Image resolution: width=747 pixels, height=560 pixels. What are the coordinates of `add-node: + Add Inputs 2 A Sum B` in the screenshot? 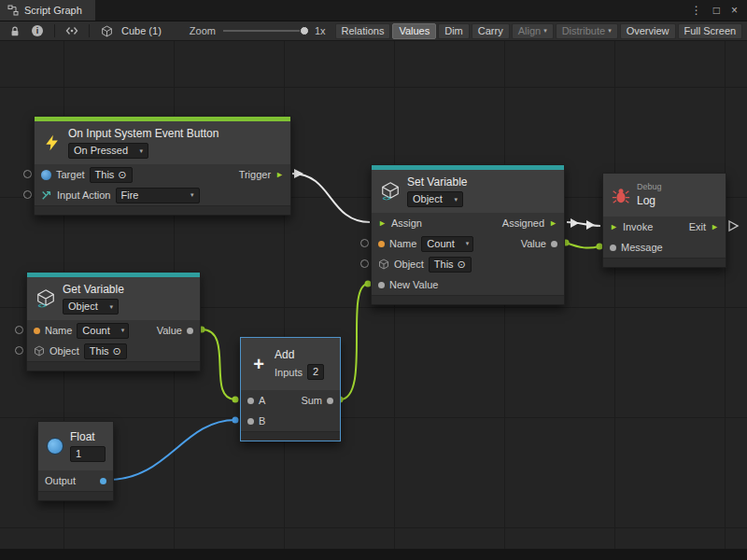 It's located at (290, 389).